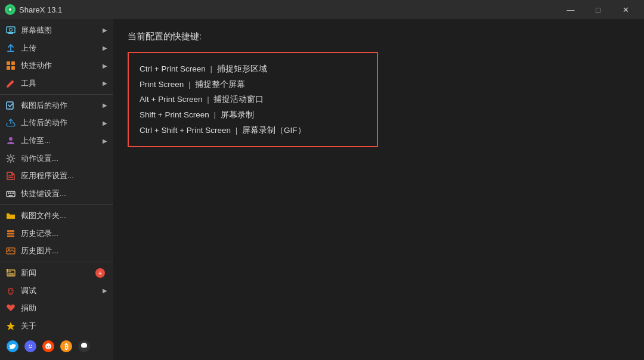  What do you see at coordinates (62, 83) in the screenshot?
I see `sidebar-label-tools: 工具` at bounding box center [62, 83].